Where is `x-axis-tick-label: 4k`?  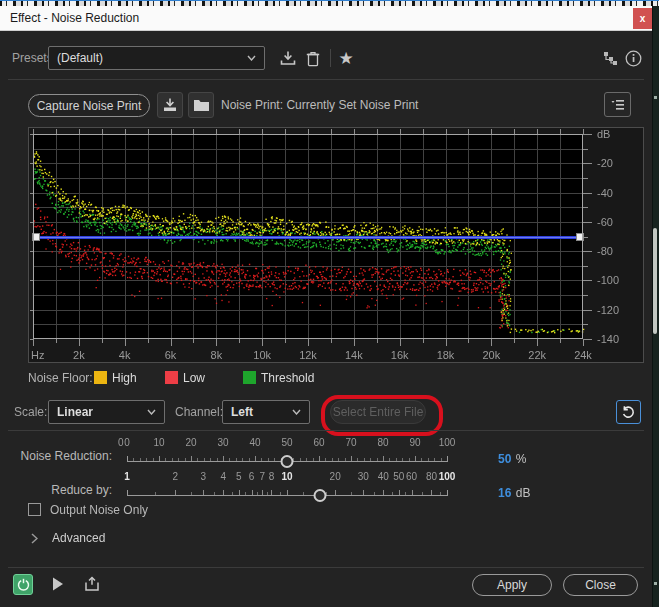 x-axis-tick-label: 4k is located at coordinates (125, 355).